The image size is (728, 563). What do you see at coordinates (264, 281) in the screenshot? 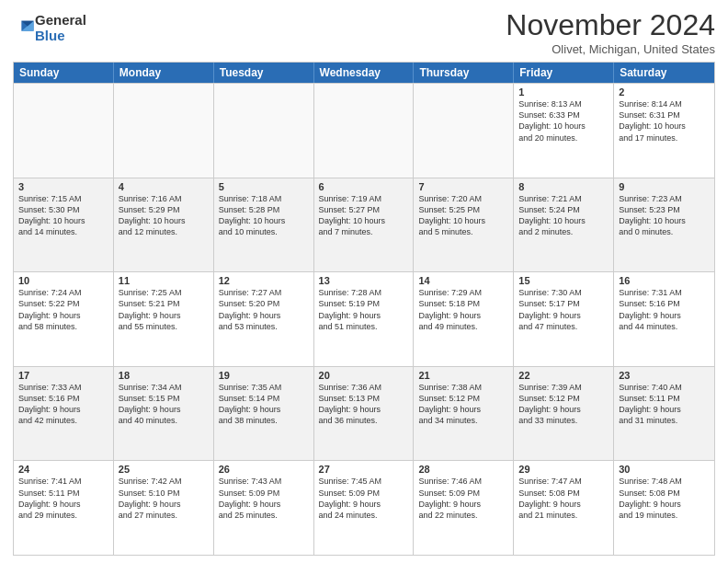
I see `day-number: 12` at bounding box center [264, 281].